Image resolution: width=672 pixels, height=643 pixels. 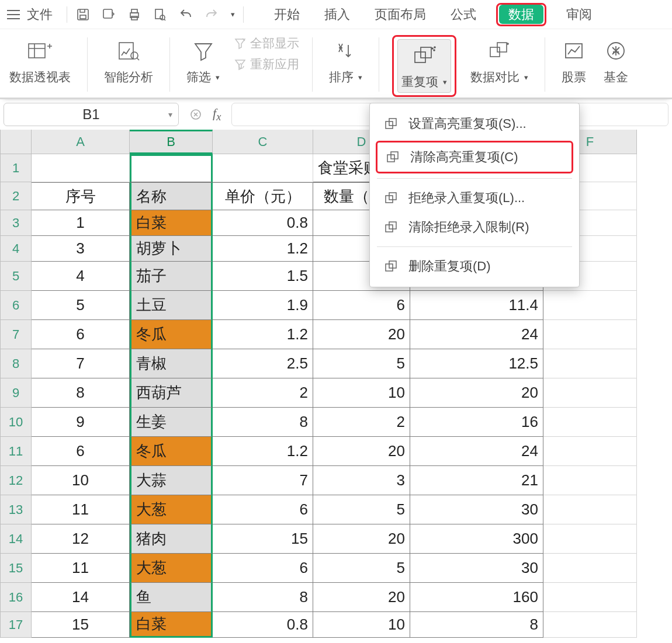 What do you see at coordinates (474, 124) in the screenshot?
I see `menu-item: 设置高亮重复项(S)...` at bounding box center [474, 124].